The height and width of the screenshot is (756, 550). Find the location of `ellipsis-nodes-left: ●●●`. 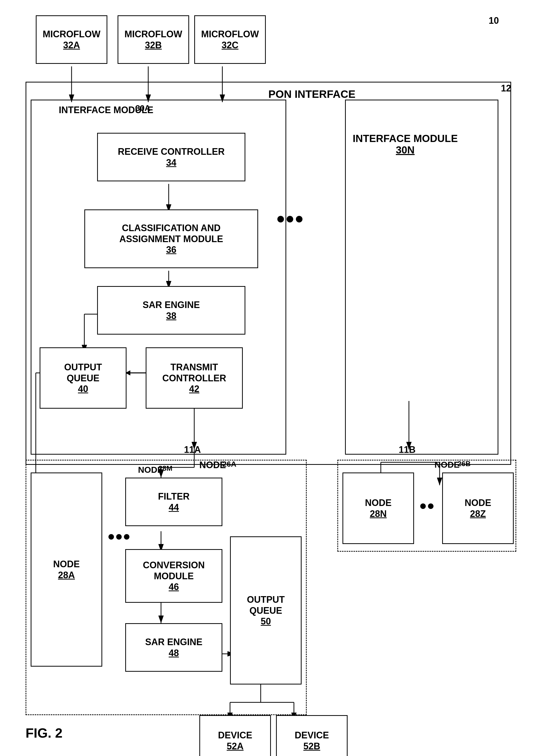

ellipsis-nodes-left: ●●● is located at coordinates (119, 536).